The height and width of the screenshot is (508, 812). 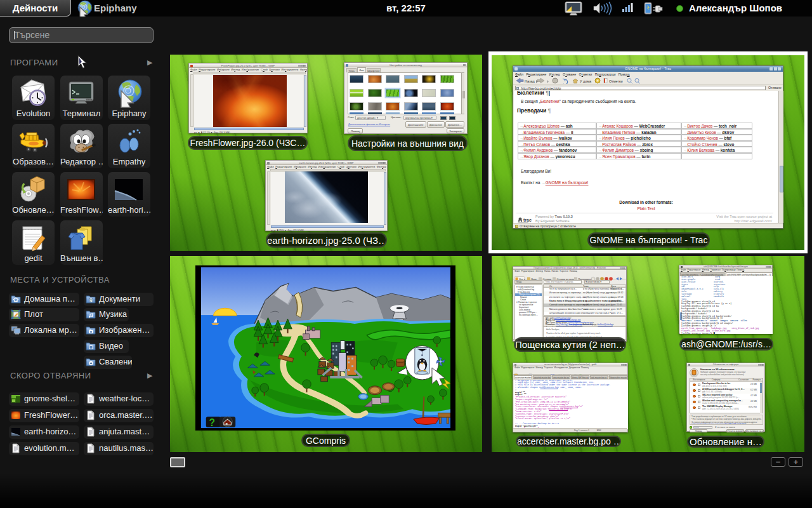 I want to click on svg-text: trac, so click(x=528, y=220).